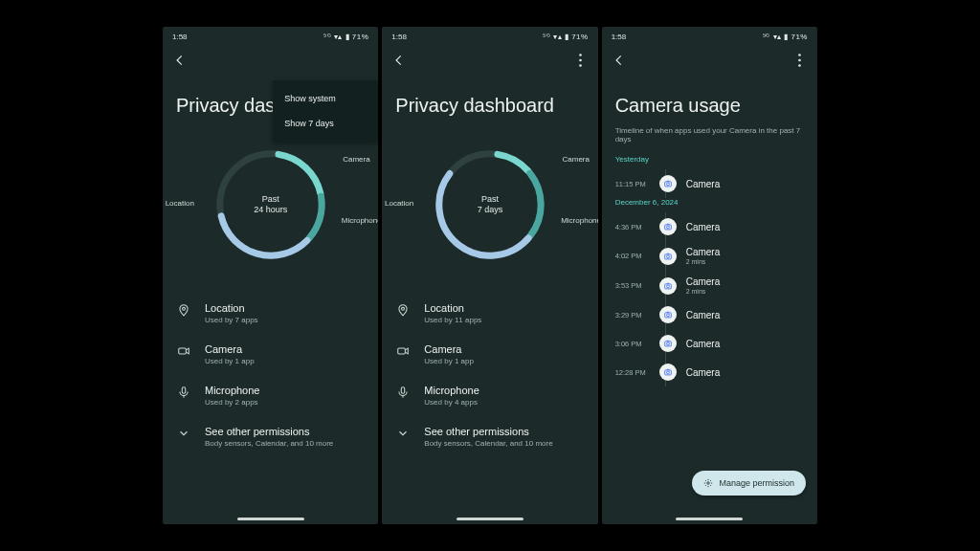 This screenshot has height=551, width=980. Describe the element at coordinates (633, 184) in the screenshot. I see `timeline-time: 11:15 PM` at that location.